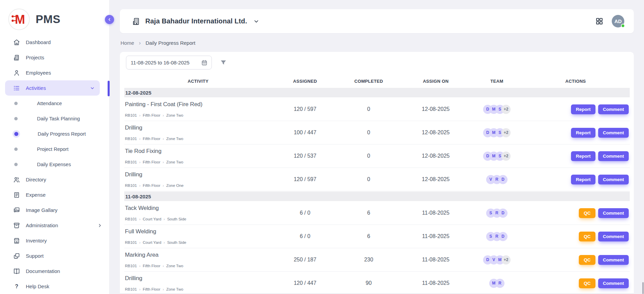 The image size is (644, 294). What do you see at coordinates (152, 219) in the screenshot?
I see `path-segment: Court Yard` at bounding box center [152, 219].